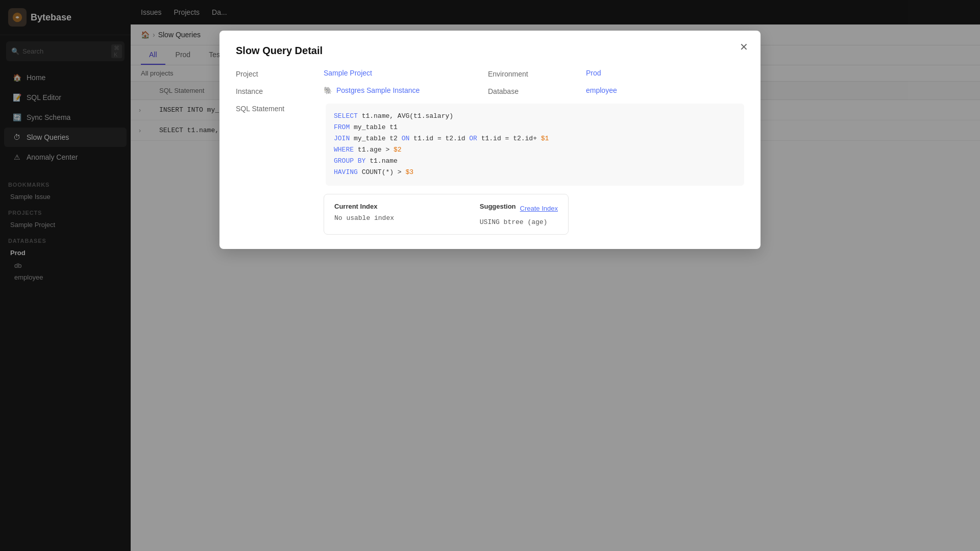 The image size is (980, 551). Describe the element at coordinates (665, 73) in the screenshot. I see `environment-value: Prod` at that location.